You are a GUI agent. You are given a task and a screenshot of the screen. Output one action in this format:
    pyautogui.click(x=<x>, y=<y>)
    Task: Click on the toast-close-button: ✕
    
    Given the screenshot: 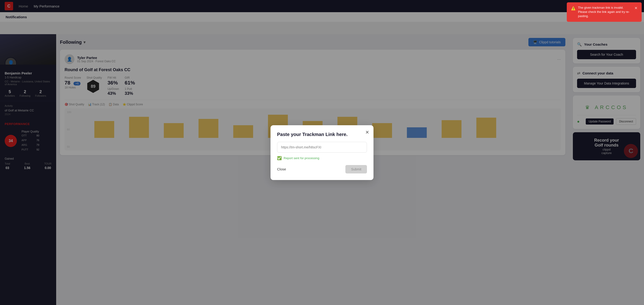 What is the action you would take?
    pyautogui.click(x=636, y=8)
    